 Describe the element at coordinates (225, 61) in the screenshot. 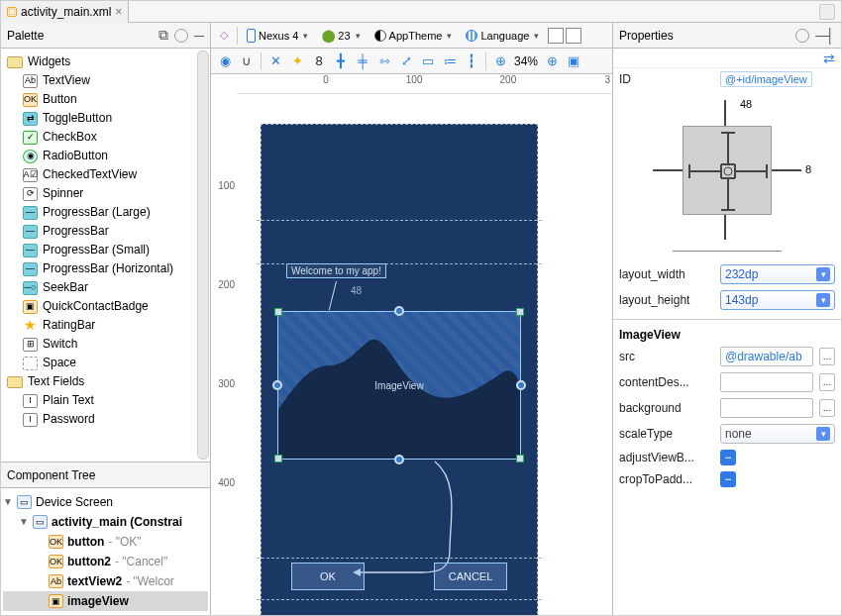

I see `eye-icon: ◉` at that location.